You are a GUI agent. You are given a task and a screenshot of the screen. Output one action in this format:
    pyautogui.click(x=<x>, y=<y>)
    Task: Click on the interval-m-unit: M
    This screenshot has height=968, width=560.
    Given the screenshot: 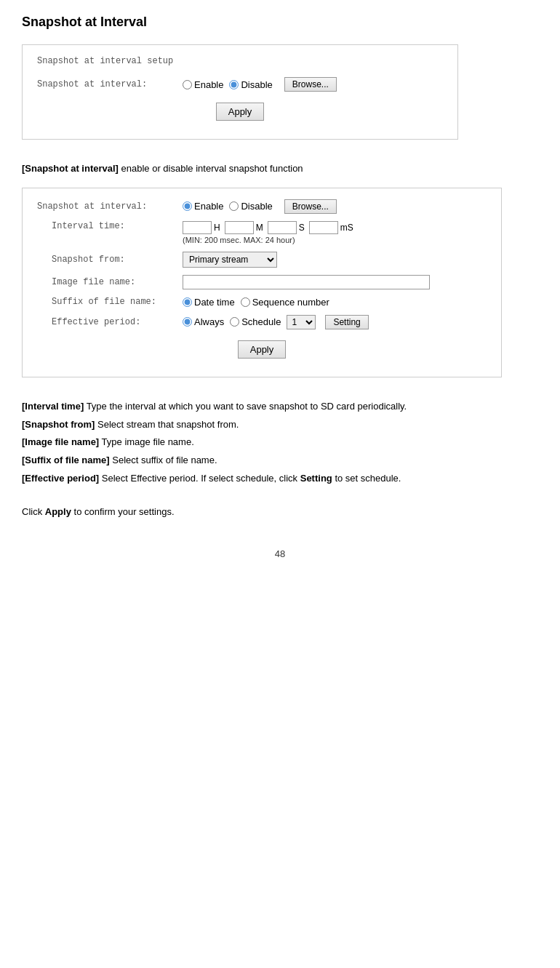 What is the action you would take?
    pyautogui.click(x=260, y=228)
    